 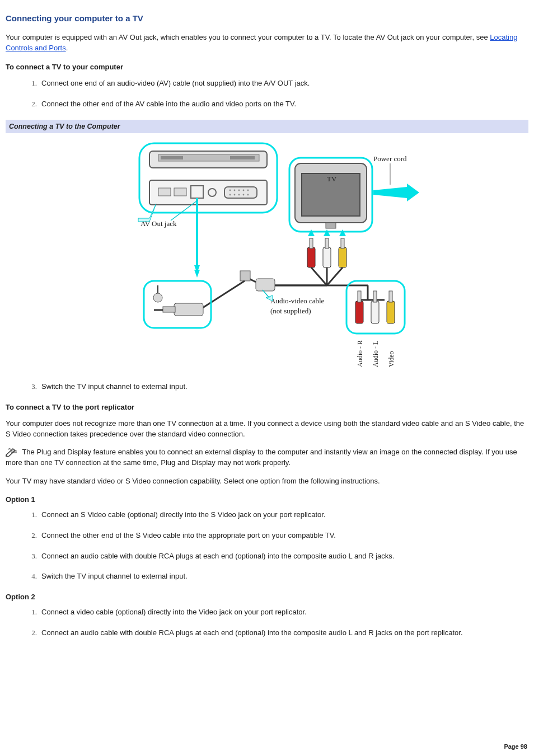 What do you see at coordinates (208, 159) in the screenshot?
I see `laptop-icon` at bounding box center [208, 159].